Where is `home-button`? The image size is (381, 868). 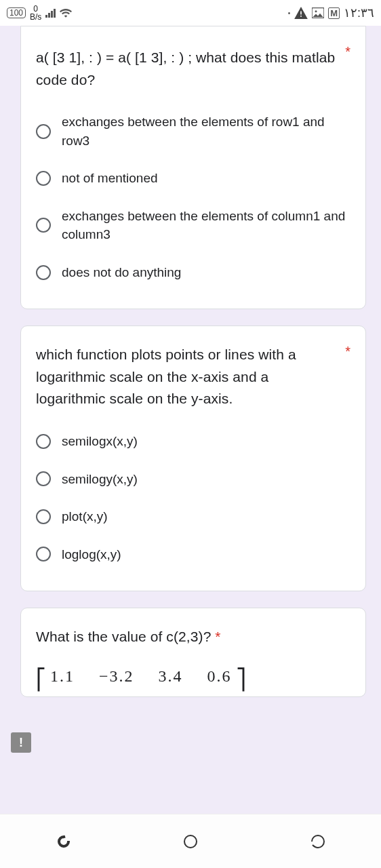
home-button is located at coordinates (190, 842).